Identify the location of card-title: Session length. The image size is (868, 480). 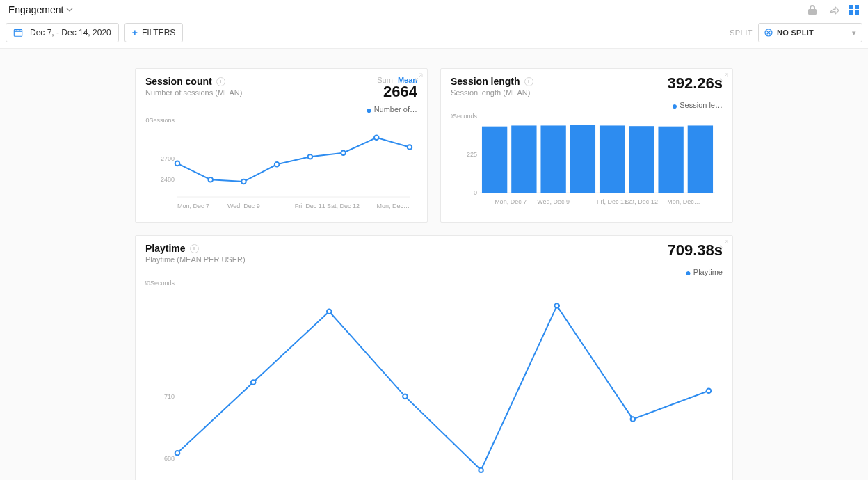
(485, 81).